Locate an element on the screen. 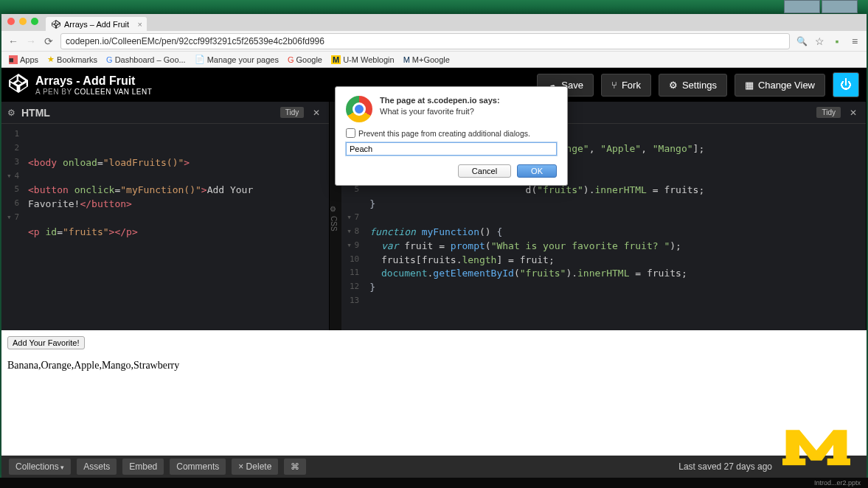 This screenshot has width=868, height=488. prompt-input is located at coordinates (451, 149).